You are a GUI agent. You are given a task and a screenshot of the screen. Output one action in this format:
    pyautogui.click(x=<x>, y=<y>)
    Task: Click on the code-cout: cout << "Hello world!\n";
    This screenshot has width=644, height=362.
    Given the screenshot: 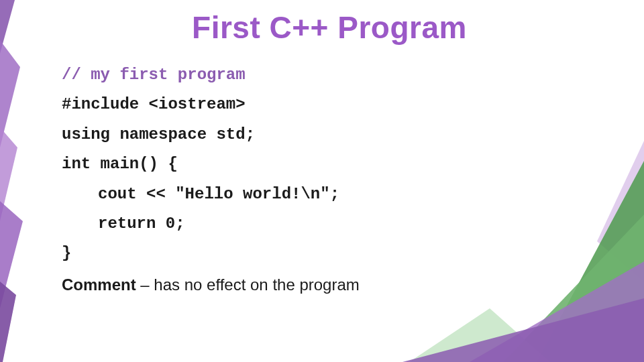 What is the action you would take?
    pyautogui.click(x=329, y=194)
    